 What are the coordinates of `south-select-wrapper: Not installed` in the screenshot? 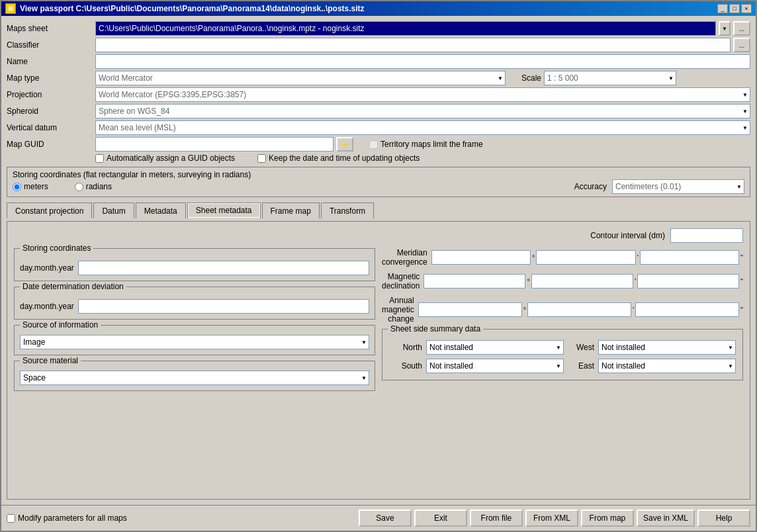 It's located at (495, 366).